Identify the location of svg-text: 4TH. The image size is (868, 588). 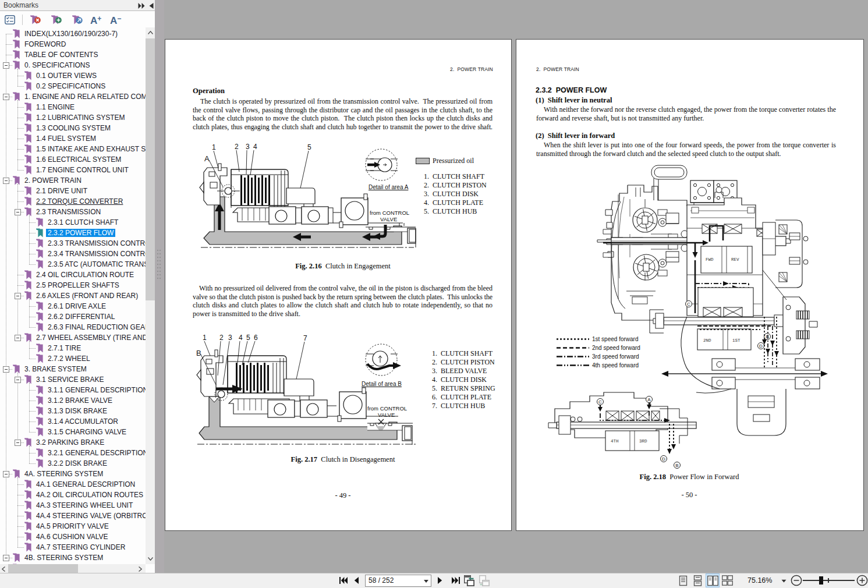
(615, 441).